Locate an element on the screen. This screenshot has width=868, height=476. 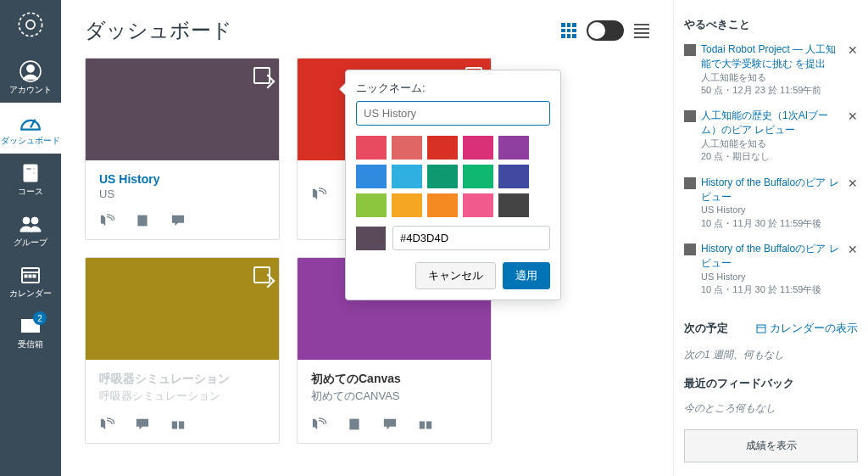
todo-link: Todai Robot Project — 人工知能で大学受験に挑む を提出 is located at coordinates (768, 56).